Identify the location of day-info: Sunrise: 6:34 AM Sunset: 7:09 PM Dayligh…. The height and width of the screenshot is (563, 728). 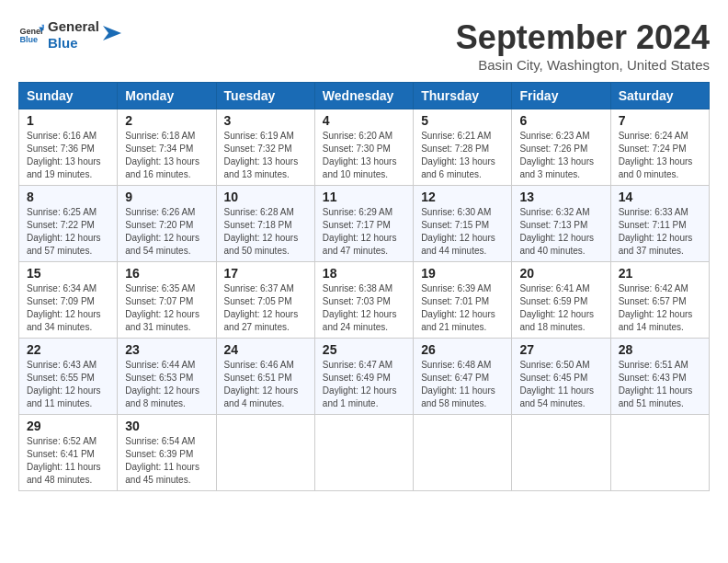
(68, 308).